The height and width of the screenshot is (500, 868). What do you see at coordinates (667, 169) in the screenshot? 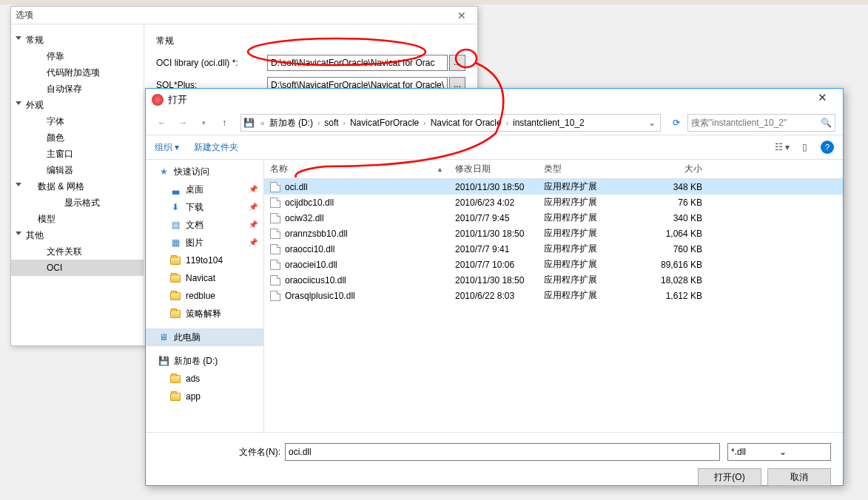
I see `col-size: 大小` at bounding box center [667, 169].